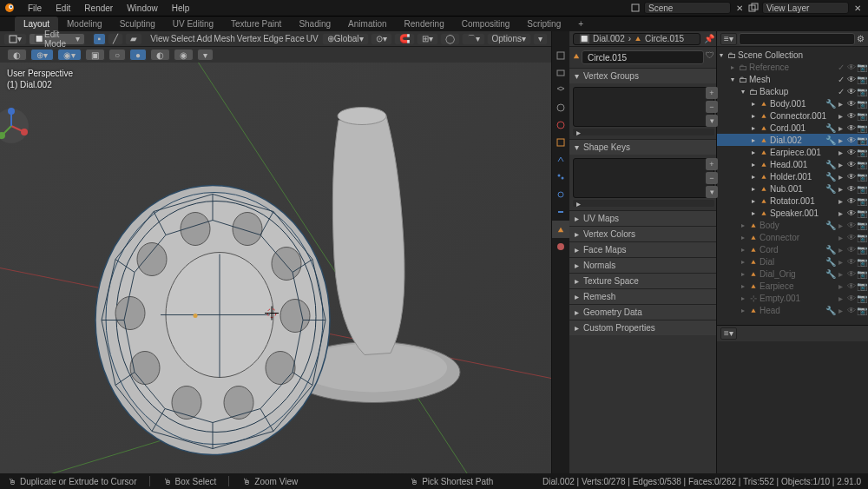  Describe the element at coordinates (561, 195) in the screenshot. I see `prop-tab-physics-icon` at that location.